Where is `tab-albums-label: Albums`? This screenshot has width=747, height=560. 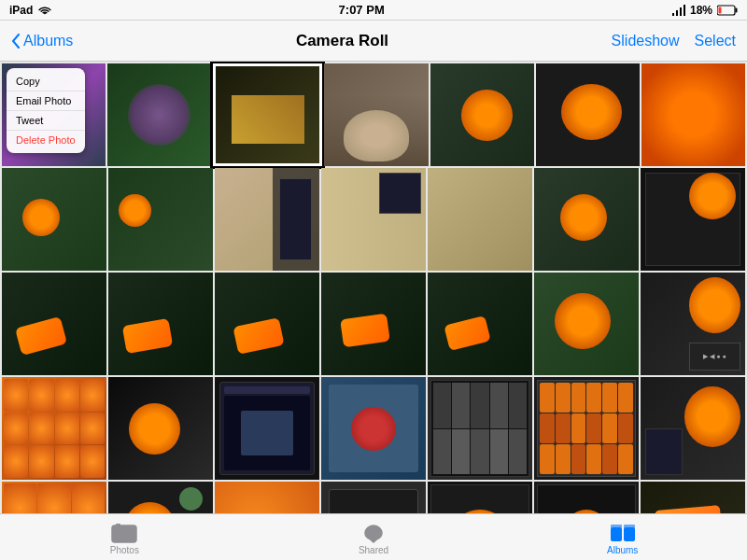
tab-albums-label: Albums is located at coordinates (622, 551).